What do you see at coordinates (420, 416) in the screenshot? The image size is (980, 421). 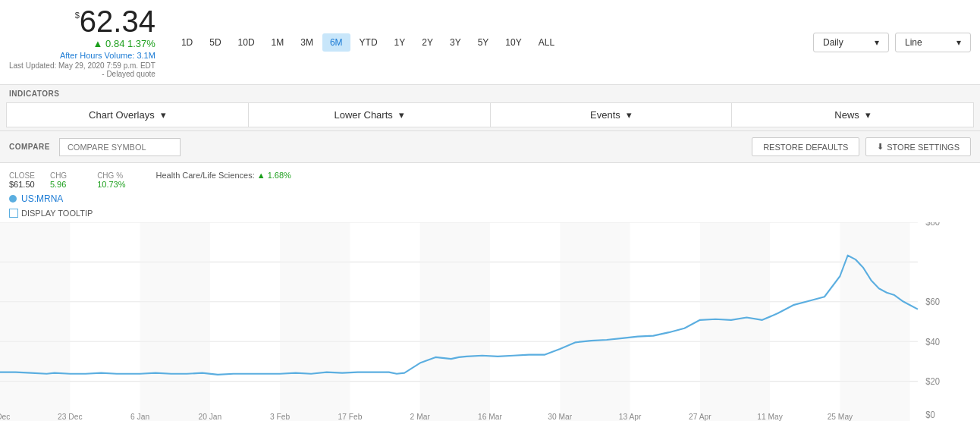 I see `svg-text: 2 Mar` at bounding box center [420, 416].